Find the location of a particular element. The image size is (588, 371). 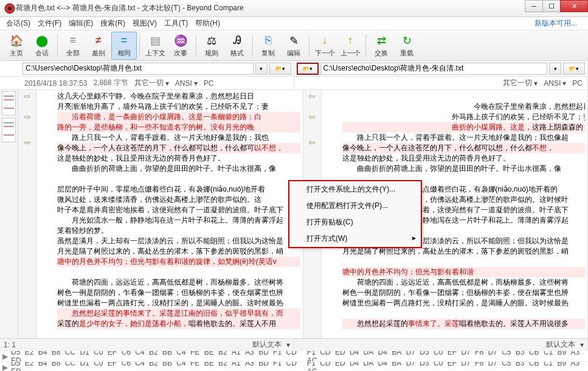

ctx-open-filesystem: 打开文件系统上的文件(Y)... is located at coordinates (355, 190).